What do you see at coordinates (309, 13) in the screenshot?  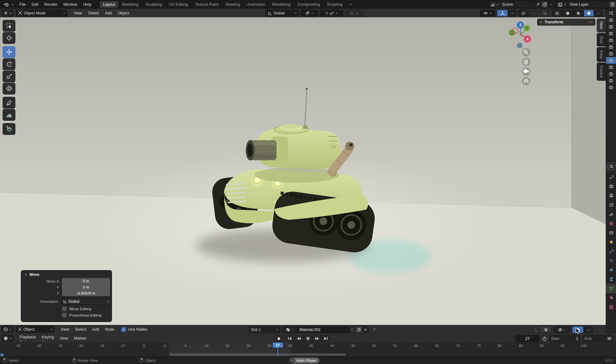 I see `pivot-point-dropdown` at bounding box center [309, 13].